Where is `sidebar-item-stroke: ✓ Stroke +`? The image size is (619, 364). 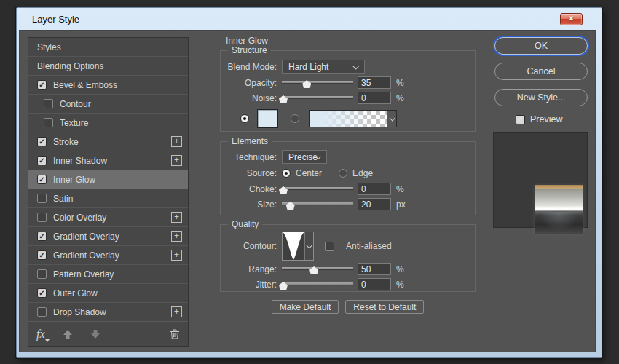
sidebar-item-stroke: ✓ Stroke + is located at coordinates (108, 142).